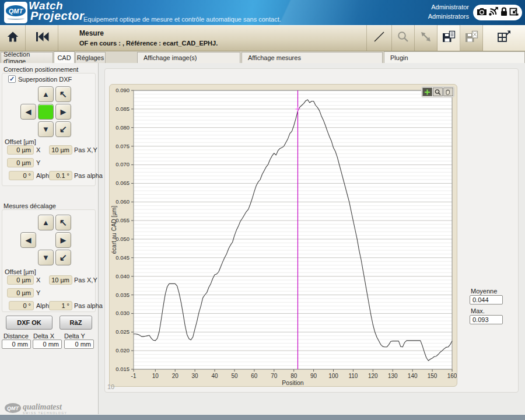 Image resolution: width=525 pixels, height=420 pixels. I want to click on back-to-start-button, so click(42, 38).